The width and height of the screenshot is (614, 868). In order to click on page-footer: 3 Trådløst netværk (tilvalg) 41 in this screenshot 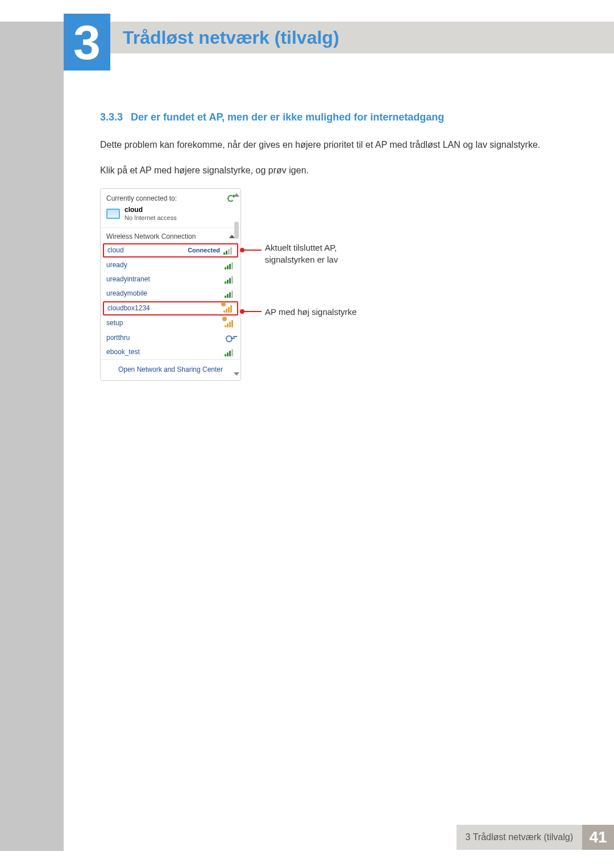, I will do `click(340, 837)`.